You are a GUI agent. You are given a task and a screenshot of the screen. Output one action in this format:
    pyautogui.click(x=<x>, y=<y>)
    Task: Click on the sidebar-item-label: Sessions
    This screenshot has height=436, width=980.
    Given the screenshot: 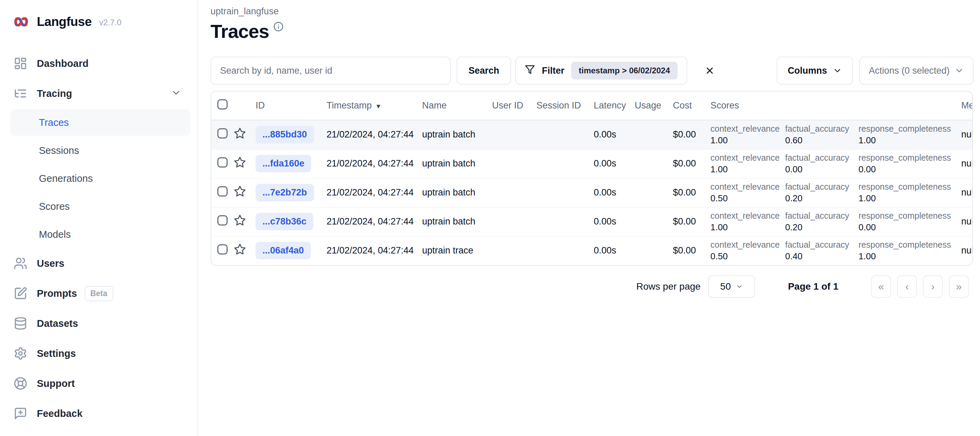 What is the action you would take?
    pyautogui.click(x=59, y=151)
    